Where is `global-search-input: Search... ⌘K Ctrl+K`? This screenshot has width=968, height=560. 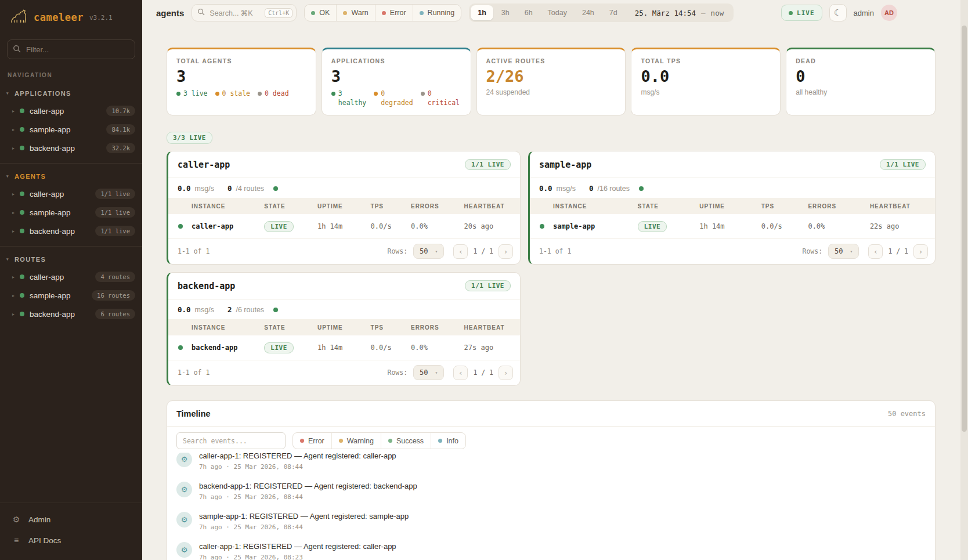
global-search-input: Search... ⌘K Ctrl+K is located at coordinates (244, 13).